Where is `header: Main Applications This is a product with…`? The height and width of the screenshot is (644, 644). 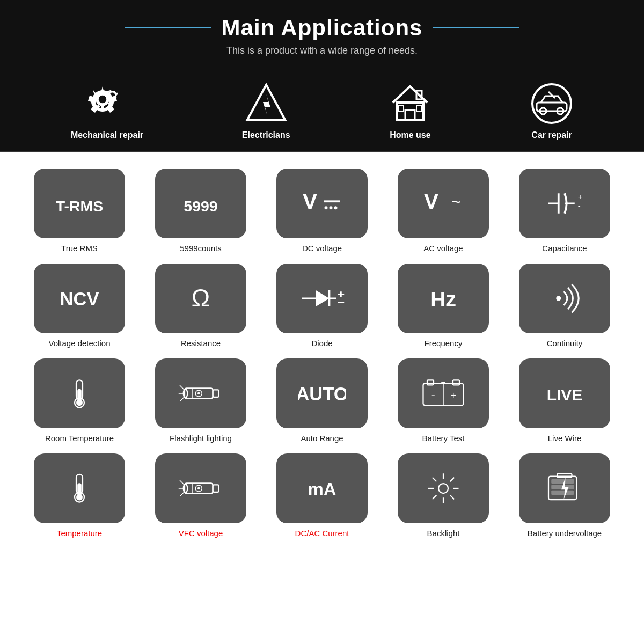
header: Main Applications This is a product with… is located at coordinates (322, 39).